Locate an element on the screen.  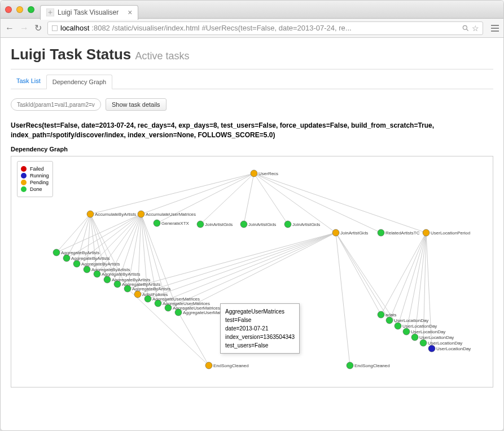
window-controls is located at coordinates (20, 10).